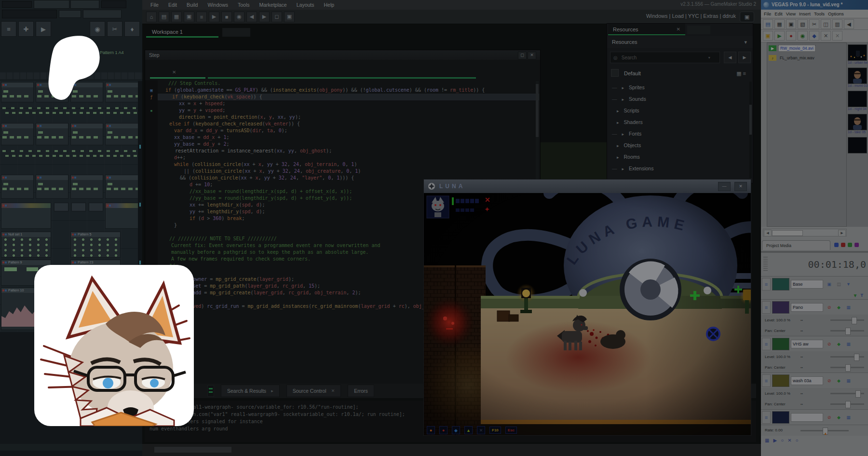 The width and height of the screenshot is (868, 456). Describe the element at coordinates (789, 440) in the screenshot. I see `status-icon: ✕` at that location.